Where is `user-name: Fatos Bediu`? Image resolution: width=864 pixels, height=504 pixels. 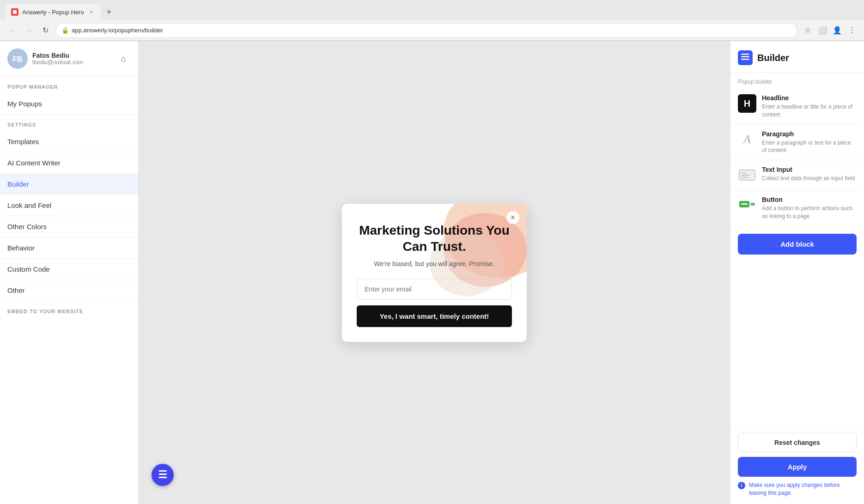
user-name: Fatos Bediu is located at coordinates (72, 55).